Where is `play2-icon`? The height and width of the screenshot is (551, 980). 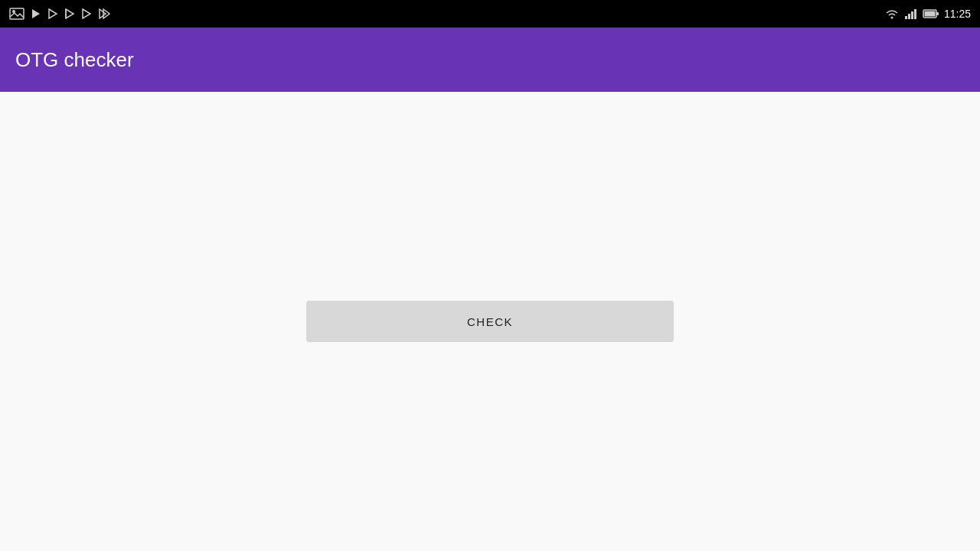 play2-icon is located at coordinates (53, 14).